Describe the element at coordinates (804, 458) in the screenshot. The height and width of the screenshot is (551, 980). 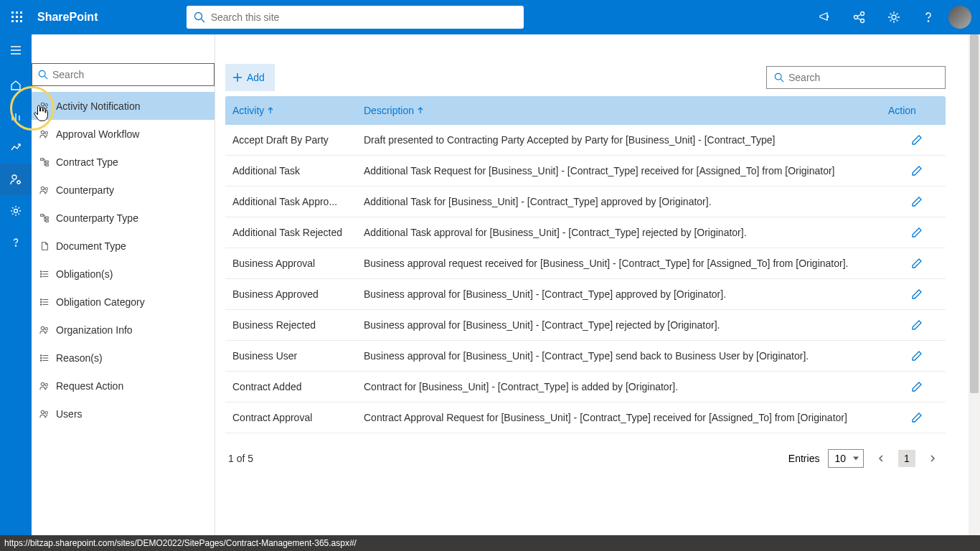
I see `entries-label: Entries` at that location.